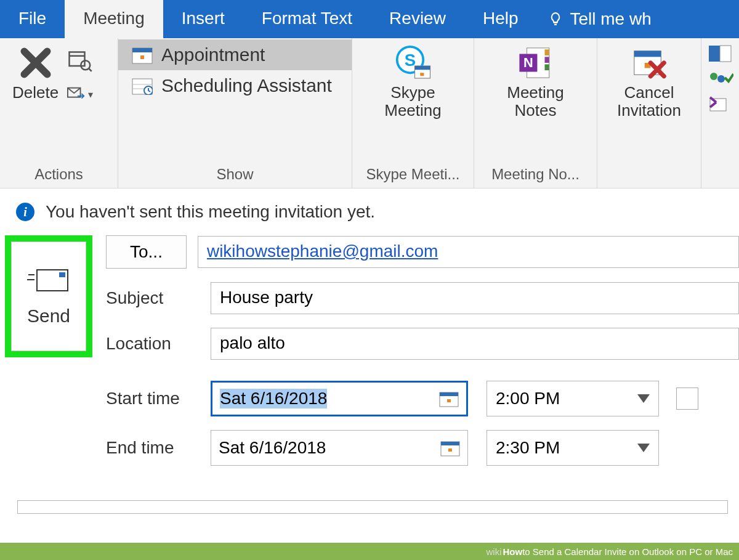  Describe the element at coordinates (158, 399) in the screenshot. I see `start-time-label: Start time` at that location.